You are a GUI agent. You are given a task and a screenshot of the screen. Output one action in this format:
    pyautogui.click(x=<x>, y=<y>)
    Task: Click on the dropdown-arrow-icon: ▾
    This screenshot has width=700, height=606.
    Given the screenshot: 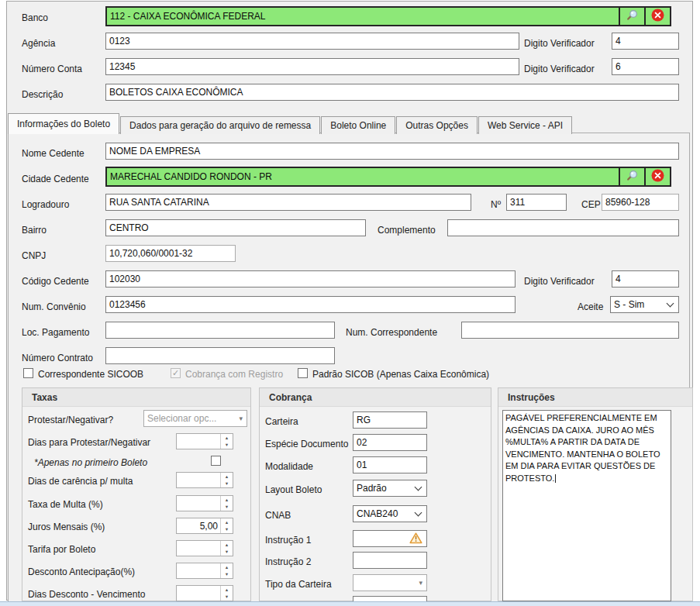 What is the action you would take?
    pyautogui.click(x=420, y=583)
    